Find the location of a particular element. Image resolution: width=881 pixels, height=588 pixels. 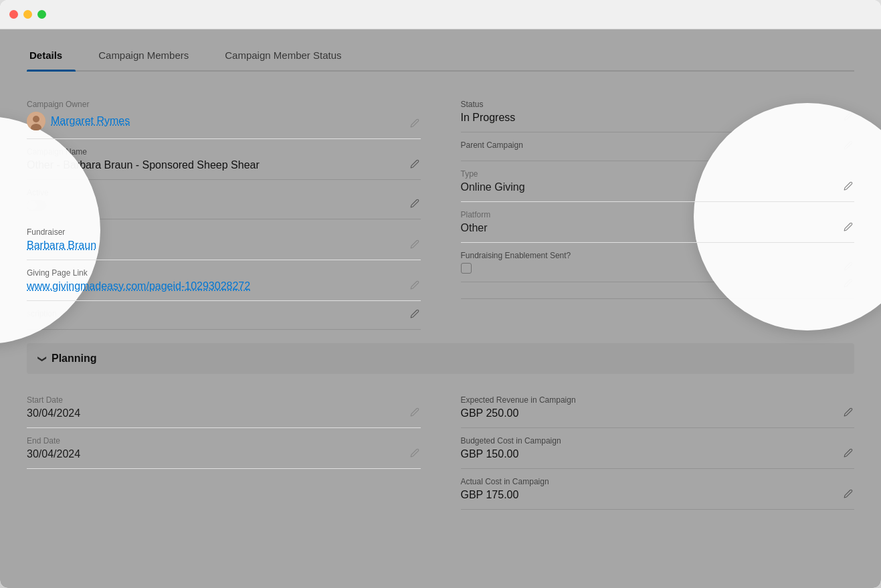

platform-edit-icon is located at coordinates (848, 227).